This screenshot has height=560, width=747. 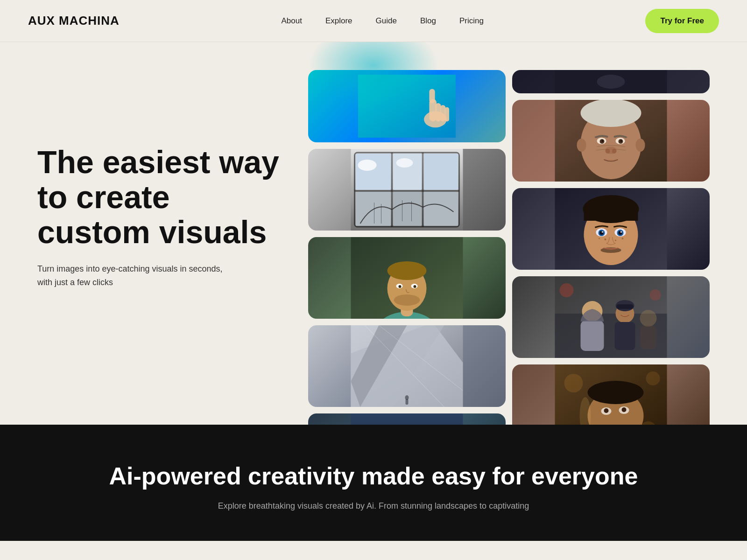 What do you see at coordinates (611, 82) in the screenshot?
I see `image-top-partial` at bounding box center [611, 82].